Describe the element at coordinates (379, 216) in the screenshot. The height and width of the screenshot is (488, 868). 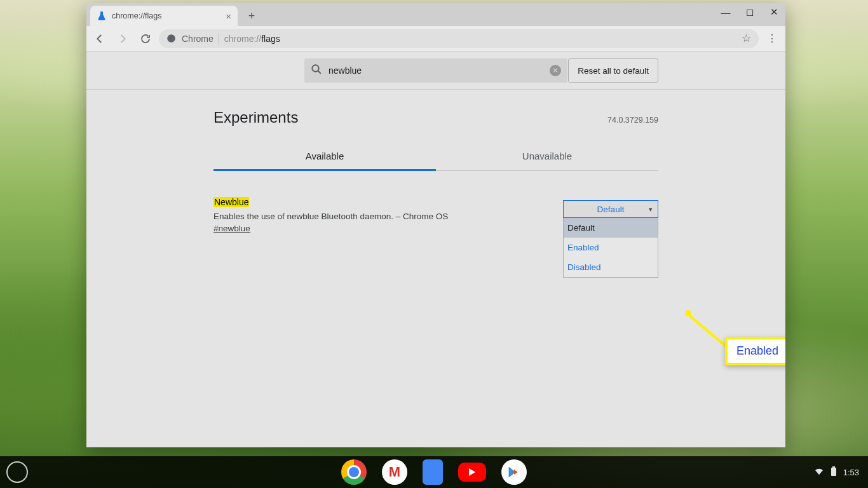
I see `flag-description: Enables the use of newblue Bluetooth dae…` at that location.